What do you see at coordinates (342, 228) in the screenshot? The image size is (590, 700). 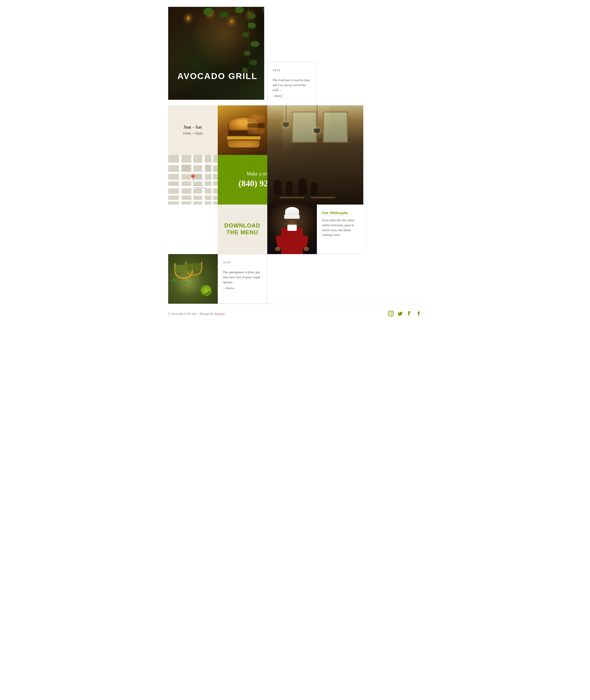 I see `philosophy-text: Facit enim ille duo seiun ultima bonorum…` at bounding box center [342, 228].